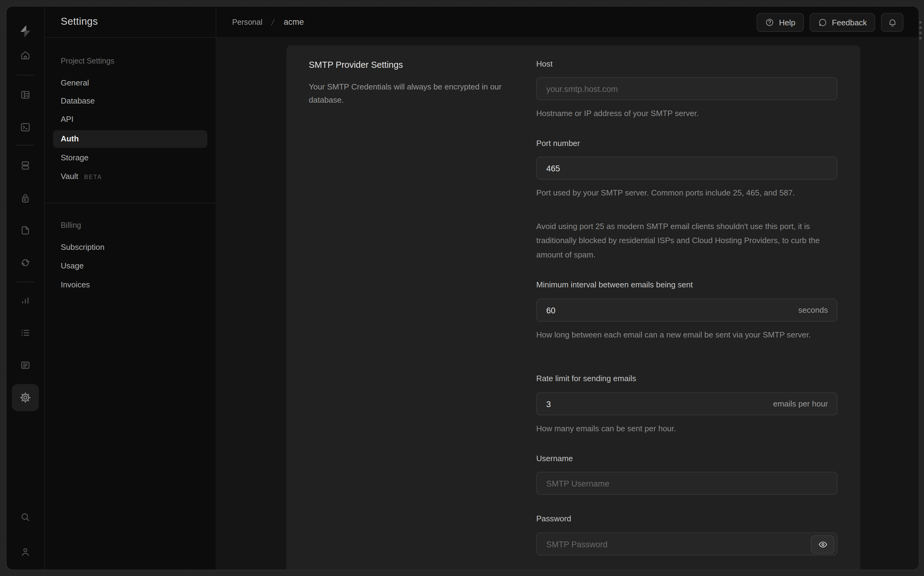  I want to click on card-intro: SMTP Provider Settings Your SMTP Credent…, so click(418, 83).